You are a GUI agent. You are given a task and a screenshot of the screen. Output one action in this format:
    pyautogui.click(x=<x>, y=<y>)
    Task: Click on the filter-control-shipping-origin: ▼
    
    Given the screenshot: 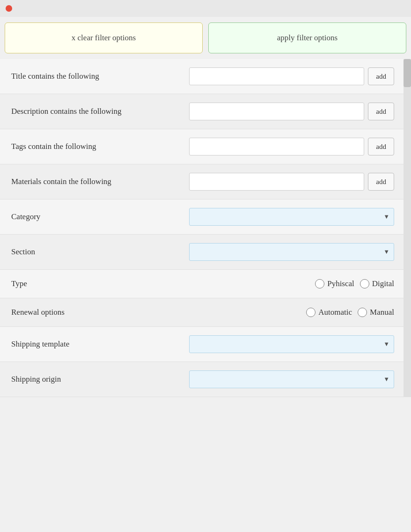 What is the action you would take?
    pyautogui.click(x=292, y=379)
    